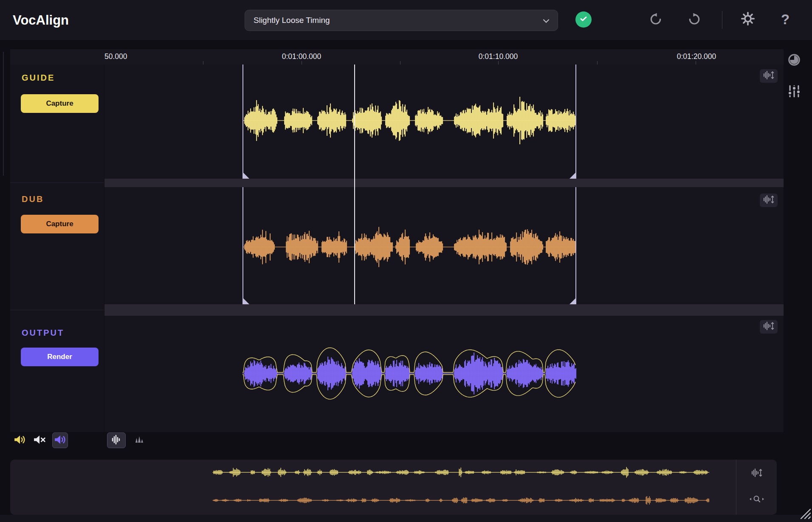 Image resolution: width=812 pixels, height=522 pixels. I want to click on playhead, so click(355, 184).